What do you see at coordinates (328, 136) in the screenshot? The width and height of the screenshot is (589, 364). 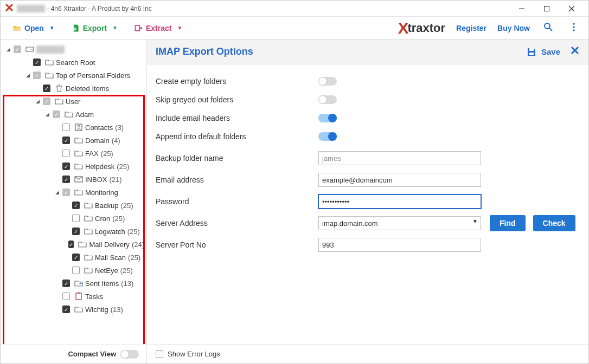 I see `append-default-toggle` at bounding box center [328, 136].